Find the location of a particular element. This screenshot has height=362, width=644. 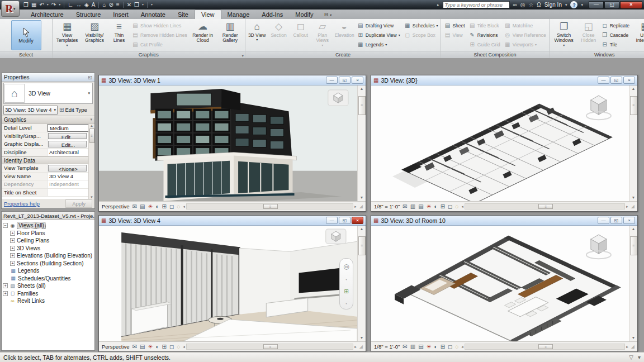

legends-button: ▦ Legends ▾ is located at coordinates (379, 45).